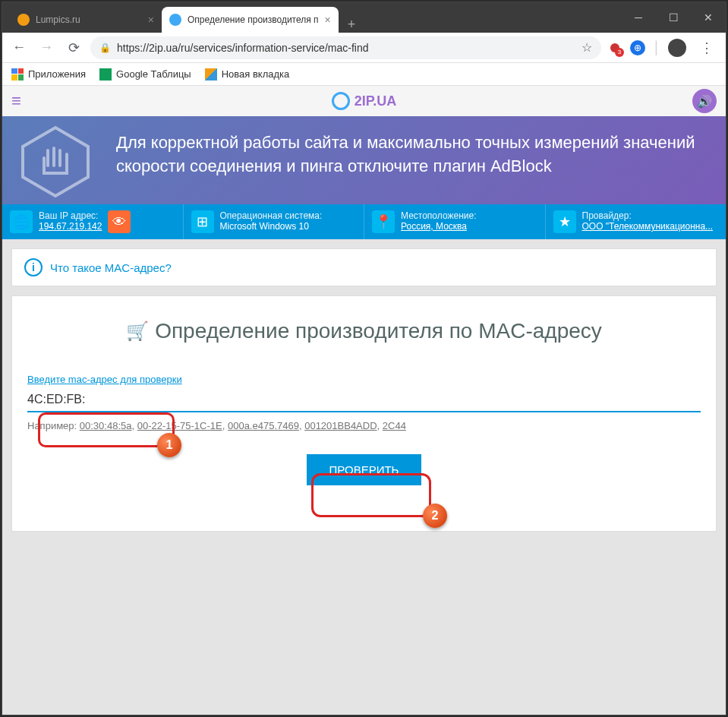  What do you see at coordinates (364, 267) in the screenshot?
I see `help-bar: i Что такое MAC-адрес?` at bounding box center [364, 267].